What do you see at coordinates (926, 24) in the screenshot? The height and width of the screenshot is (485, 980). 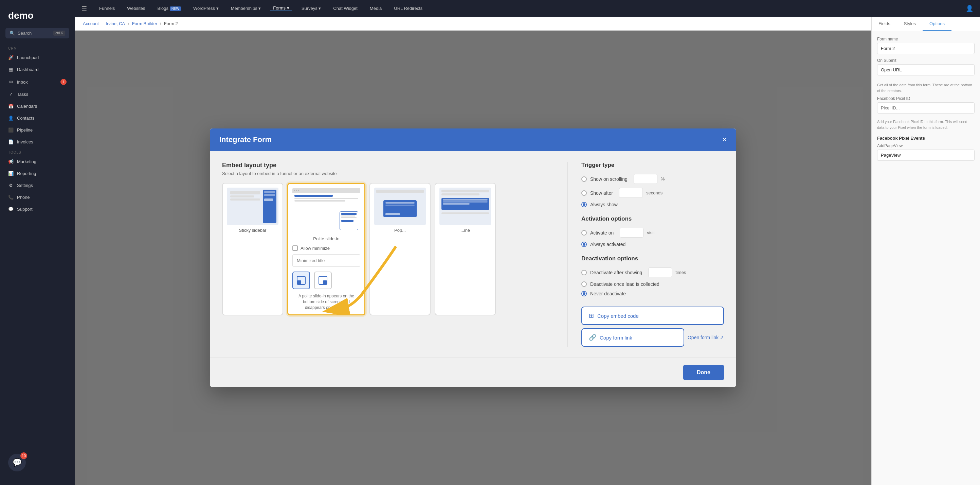 I see `right-panel-tabs: Fields Styles Options` at bounding box center [926, 24].